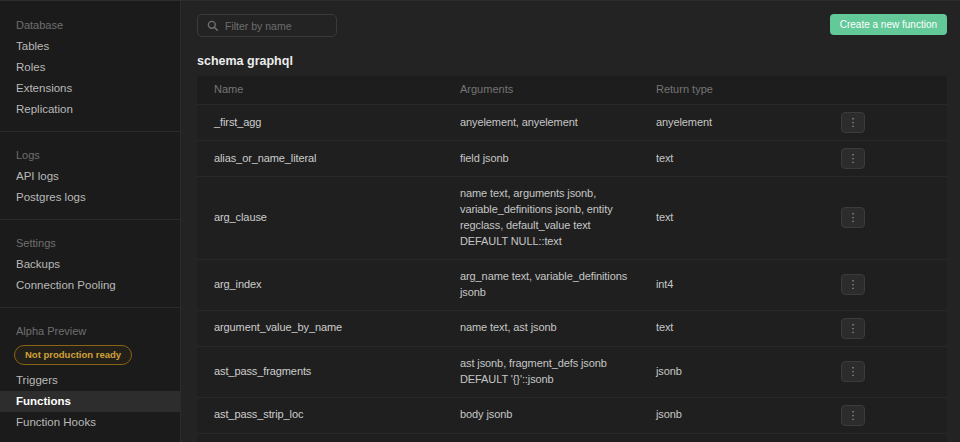 This screenshot has height=442, width=960. Describe the element at coordinates (572, 284) in the screenshot. I see `table-row: arg_indexarg_name text, variable_definit…` at that location.